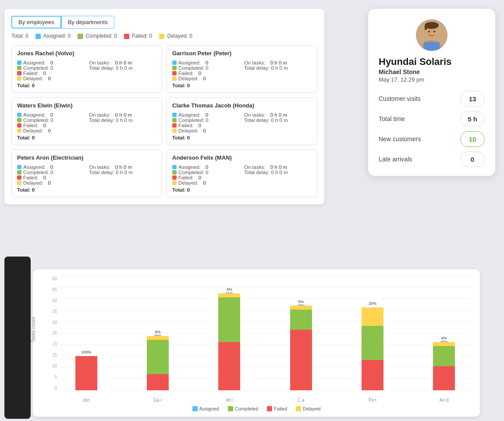  What do you see at coordinates (230, 289) in the screenshot?
I see `bar-pct-label: 4%` at bounding box center [230, 289].